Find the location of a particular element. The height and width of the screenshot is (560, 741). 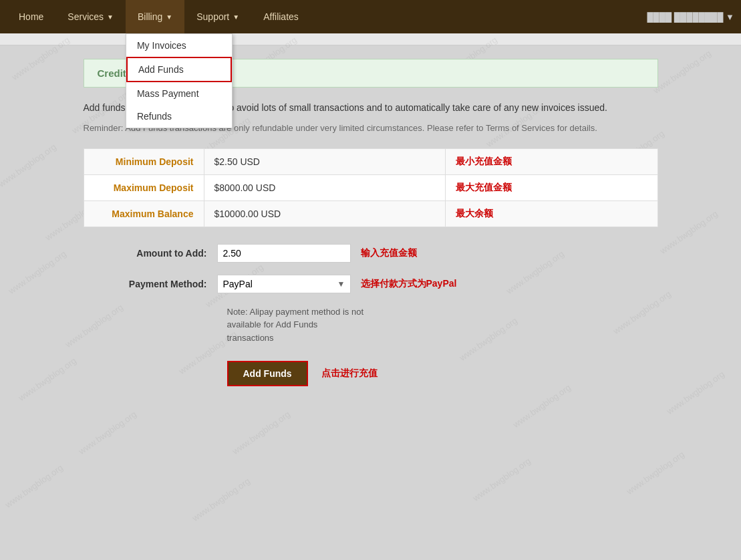

dropdown-my-invoices: My Invoices is located at coordinates (179, 45).